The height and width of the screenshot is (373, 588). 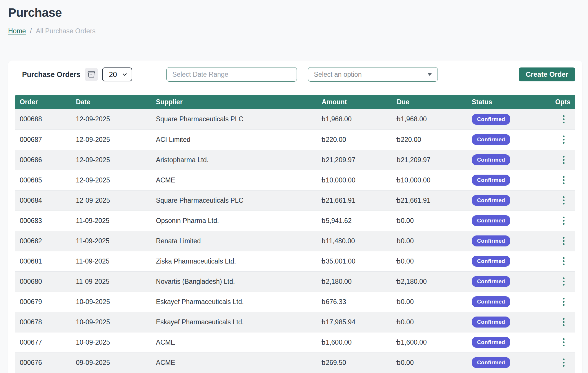 What do you see at coordinates (17, 31) in the screenshot?
I see `breadcrumb-home-link: Home` at bounding box center [17, 31].